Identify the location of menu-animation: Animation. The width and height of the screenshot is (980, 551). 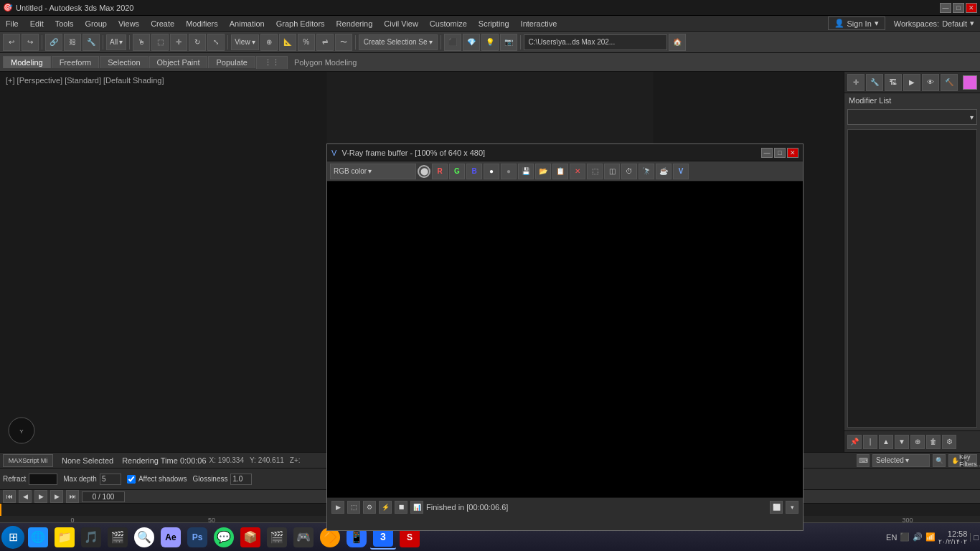
(247, 24).